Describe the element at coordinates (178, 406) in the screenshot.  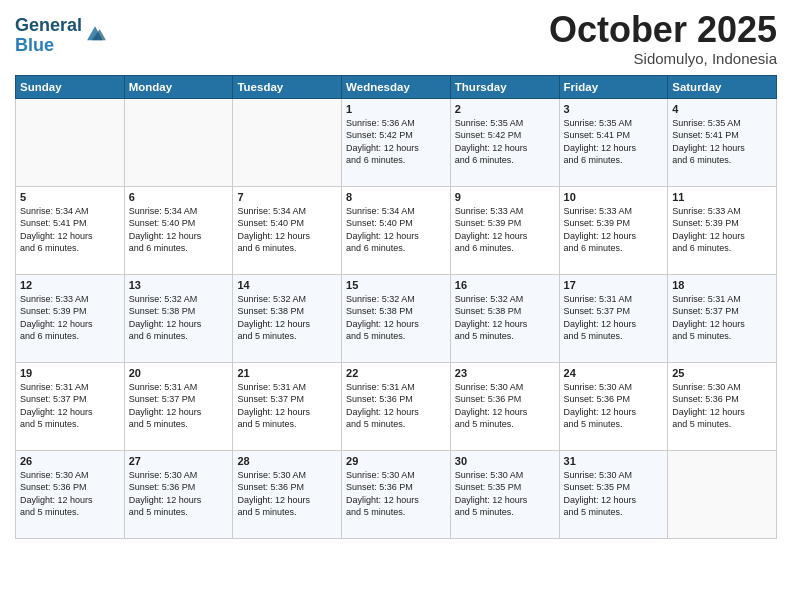
I see `calendar-day-cell: 20Sunrise: 5:31 AMSunset: 5:37 PMDayligh…` at that location.